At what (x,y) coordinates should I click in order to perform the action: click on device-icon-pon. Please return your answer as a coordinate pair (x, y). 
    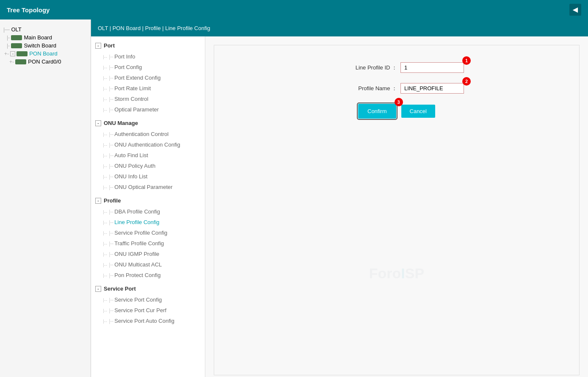
    Looking at the image, I should click on (22, 54).